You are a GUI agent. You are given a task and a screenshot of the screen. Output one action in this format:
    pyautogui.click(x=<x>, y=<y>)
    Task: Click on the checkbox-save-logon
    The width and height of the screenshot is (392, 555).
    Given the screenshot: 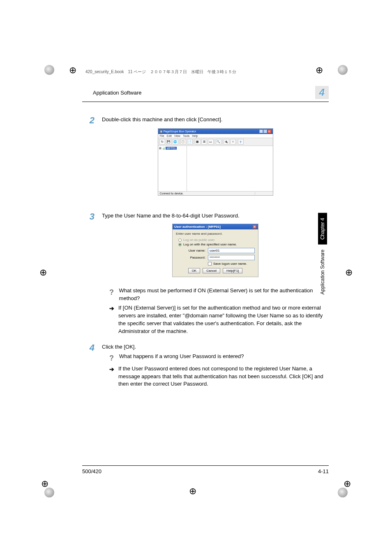 What is the action you would take?
    pyautogui.click(x=210, y=264)
    